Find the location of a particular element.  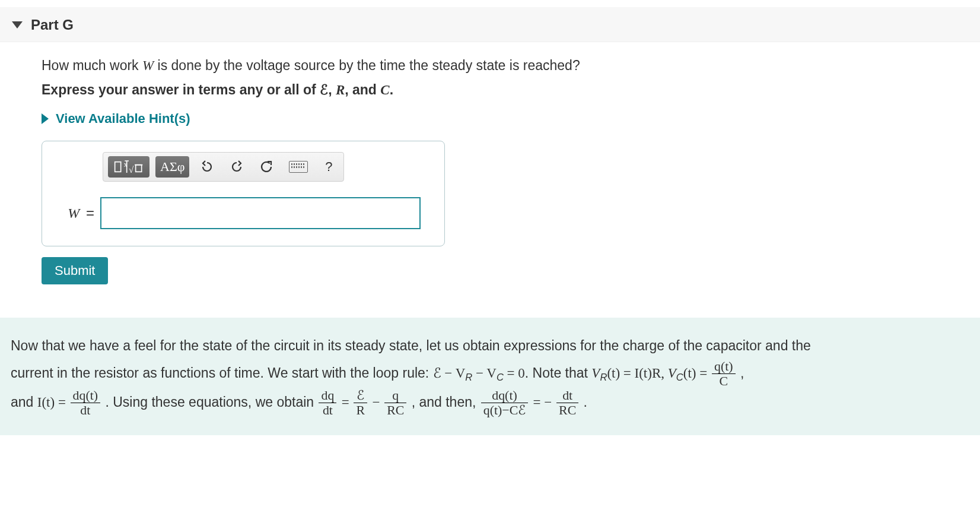

view-hints-button: View Available Hint(s) is located at coordinates (490, 119).